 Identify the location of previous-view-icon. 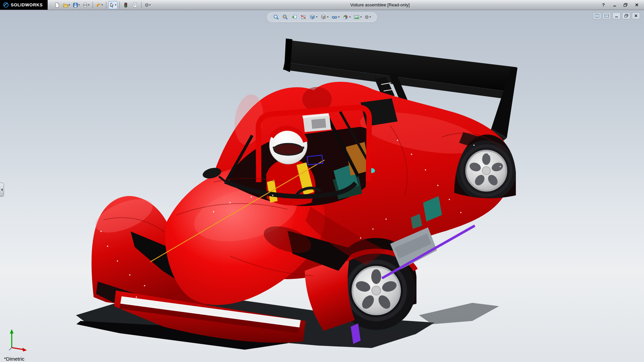
(294, 17).